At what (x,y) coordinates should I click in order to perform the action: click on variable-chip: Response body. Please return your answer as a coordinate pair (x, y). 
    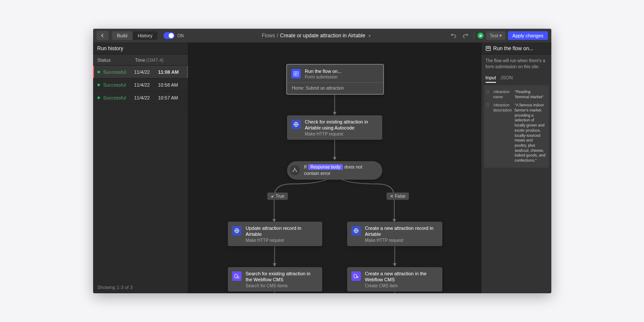
    Looking at the image, I should click on (326, 167).